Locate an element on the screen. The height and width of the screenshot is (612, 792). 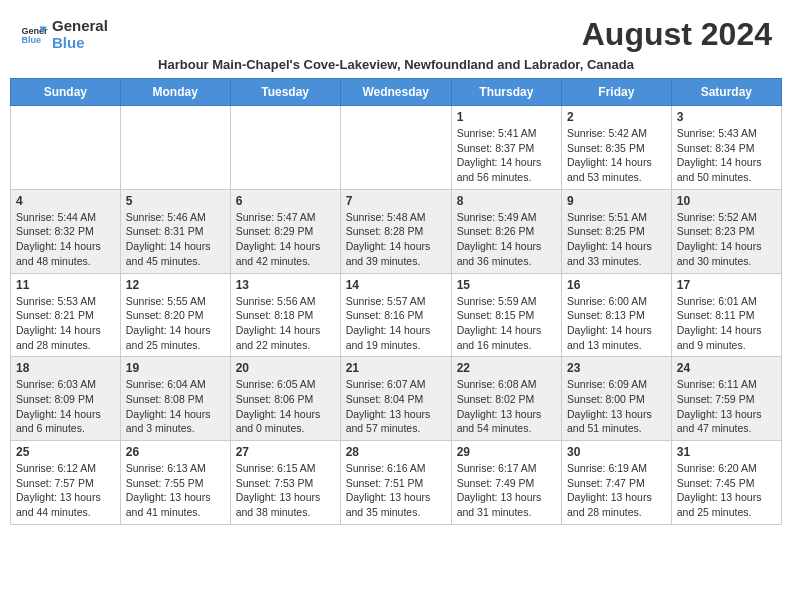
logo-icon: General Blue is located at coordinates (34, 35).